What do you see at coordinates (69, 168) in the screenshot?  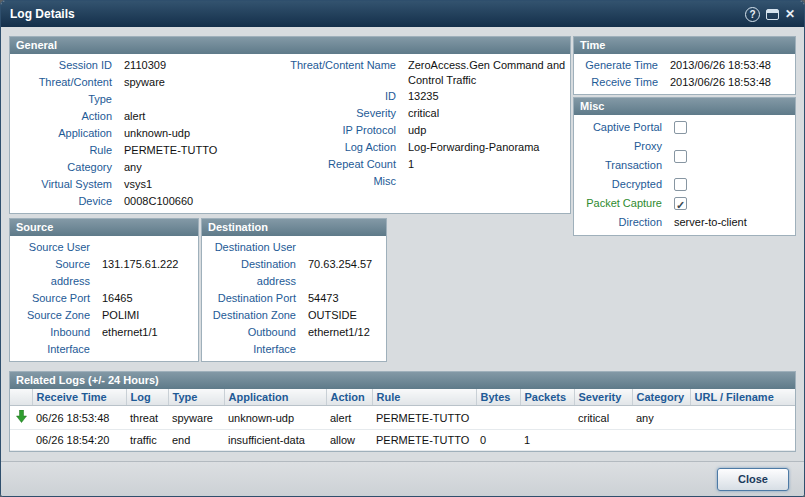 I see `field-label: Category` at bounding box center [69, 168].